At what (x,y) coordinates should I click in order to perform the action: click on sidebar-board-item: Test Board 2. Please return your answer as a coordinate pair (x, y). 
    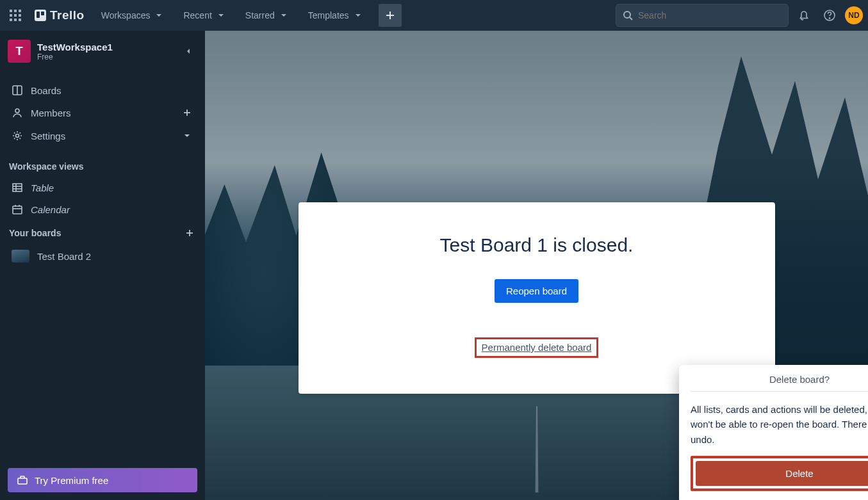
    Looking at the image, I should click on (102, 256).